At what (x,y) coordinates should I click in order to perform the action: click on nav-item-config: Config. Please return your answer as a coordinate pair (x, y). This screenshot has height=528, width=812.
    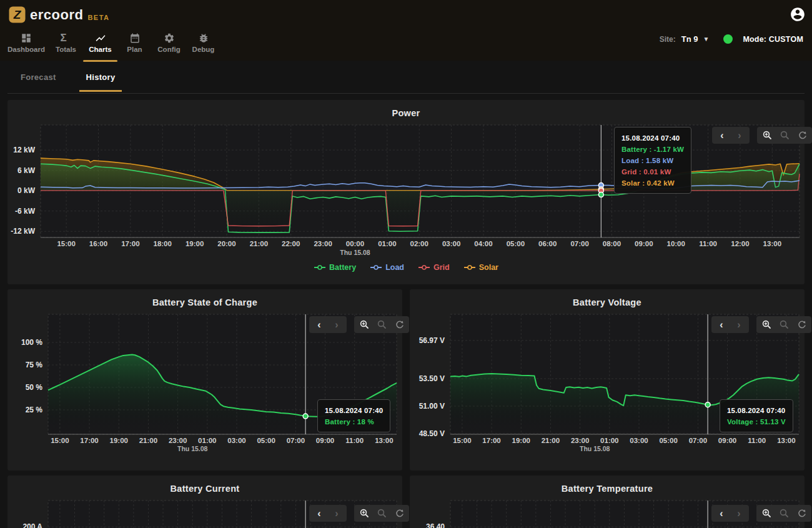
    Looking at the image, I should click on (169, 45).